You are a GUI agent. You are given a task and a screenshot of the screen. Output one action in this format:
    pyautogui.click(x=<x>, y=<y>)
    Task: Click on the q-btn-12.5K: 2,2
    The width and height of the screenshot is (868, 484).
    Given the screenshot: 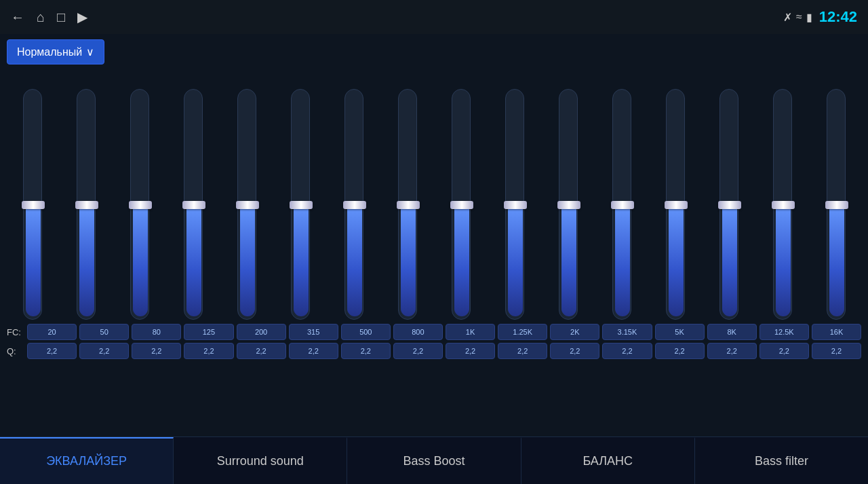 What is the action you would take?
    pyautogui.click(x=784, y=351)
    